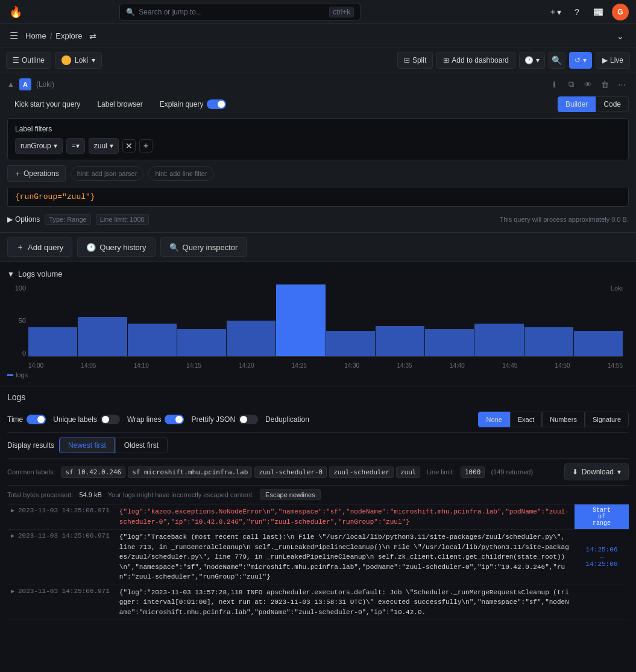 The width and height of the screenshot is (636, 672). What do you see at coordinates (599, 12) in the screenshot?
I see `news-button: 📰` at bounding box center [599, 12].